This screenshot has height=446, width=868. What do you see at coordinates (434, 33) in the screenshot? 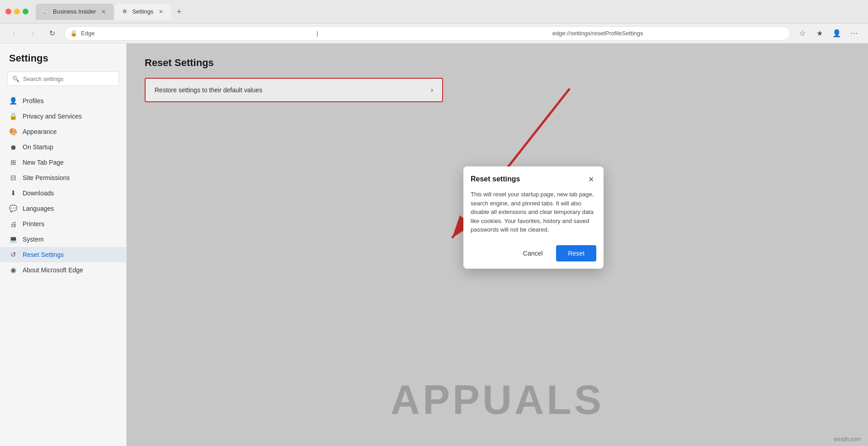
I see `nav-bar: ‹ › ↻ 🔒 Edge | edge://settings/resetProf…` at bounding box center [434, 33].